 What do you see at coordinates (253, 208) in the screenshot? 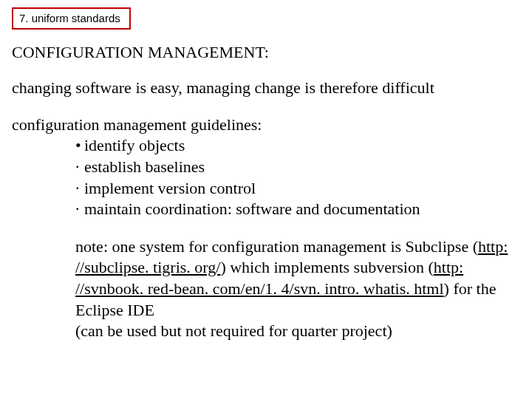
I see `list-item-text: maintain coordination: software and docu…` at bounding box center [253, 208].